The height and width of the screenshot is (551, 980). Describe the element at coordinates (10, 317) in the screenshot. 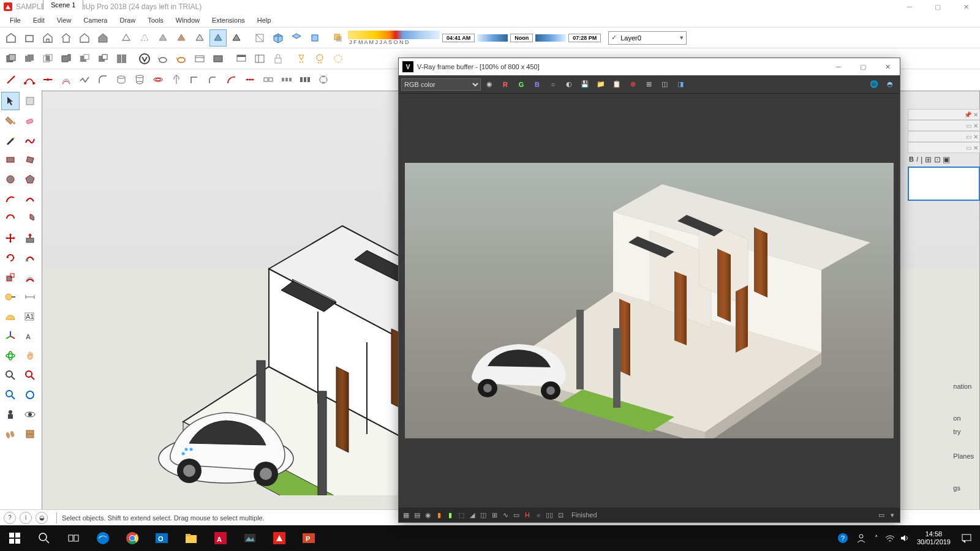

I see `protractor-icon` at that location.